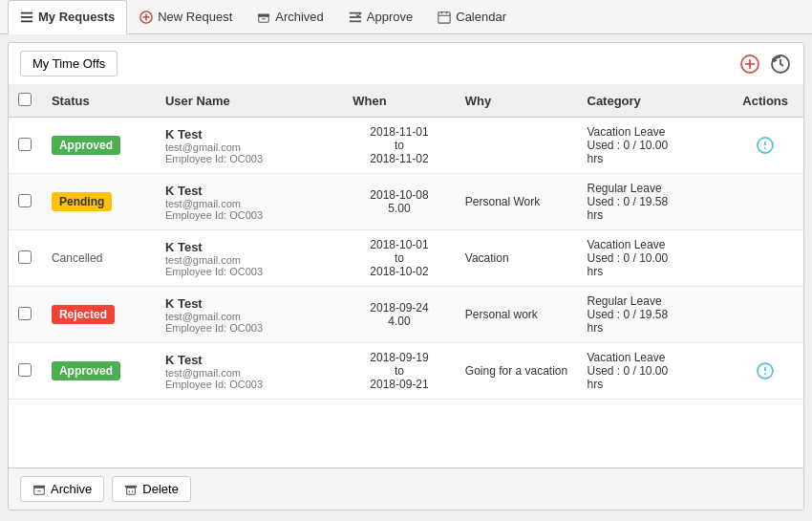 The image size is (812, 521). Describe the element at coordinates (76, 258) in the screenshot. I see `status-cancelled: Cancelled` at that location.